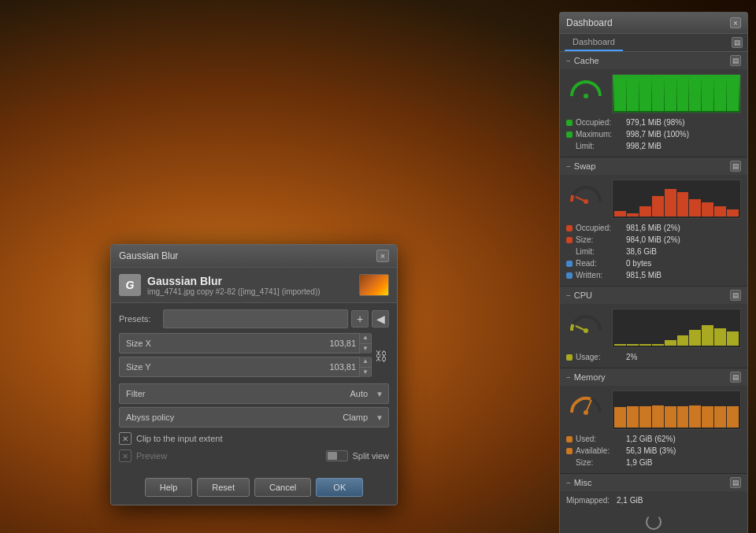 The image size is (756, 533). What do you see at coordinates (383, 256) in the screenshot?
I see `dialog-close-button: ×` at bounding box center [383, 256].